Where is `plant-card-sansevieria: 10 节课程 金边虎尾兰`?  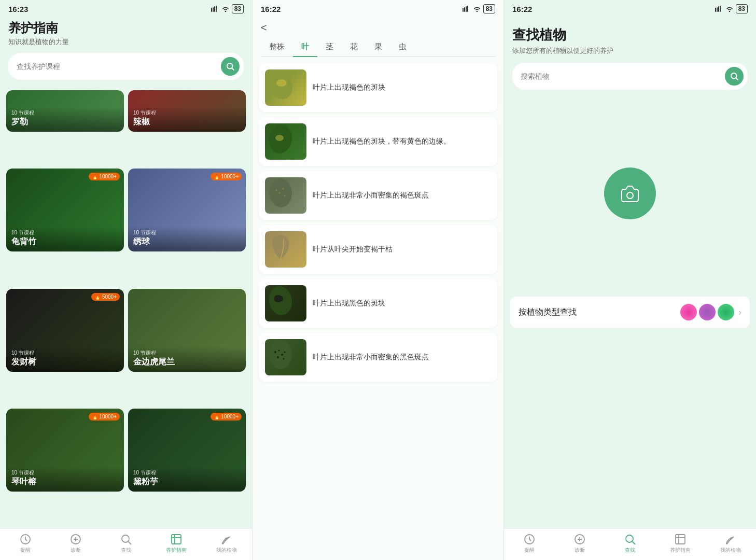
plant-card-sansevieria: 10 节课程 金边虎尾兰 is located at coordinates (187, 330).